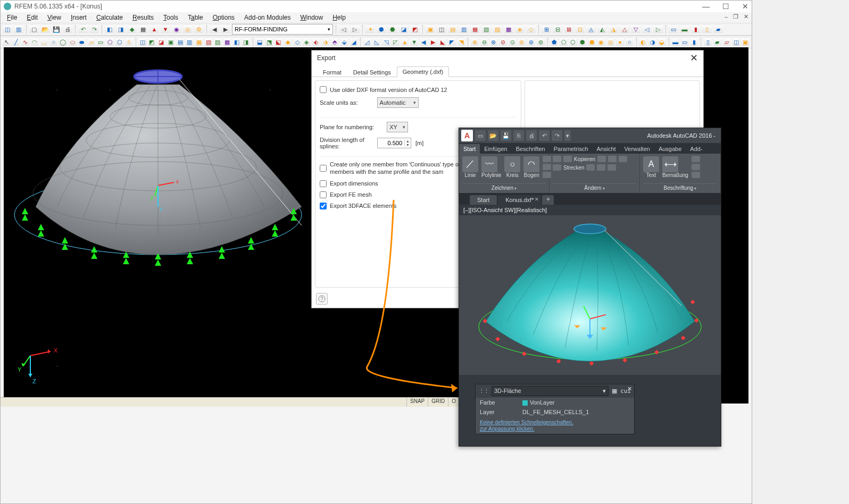 The height and width of the screenshot is (504, 849). I want to click on tb-kb-icon: ▷, so click(658, 29).